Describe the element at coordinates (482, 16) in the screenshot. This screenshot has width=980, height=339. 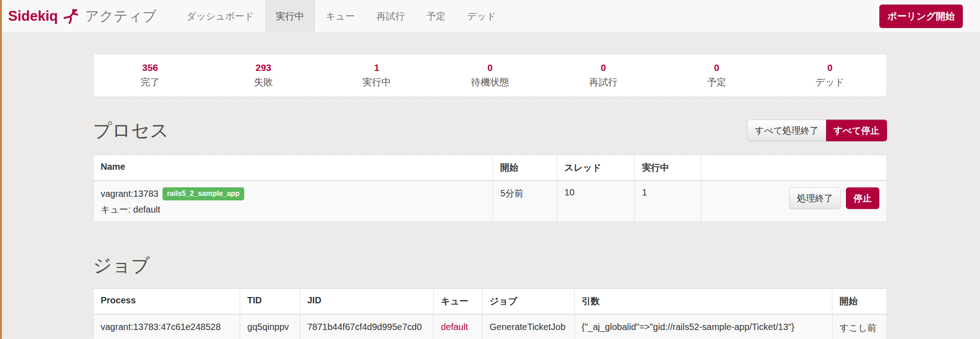
I see `nav-tab-dead: デッド` at that location.